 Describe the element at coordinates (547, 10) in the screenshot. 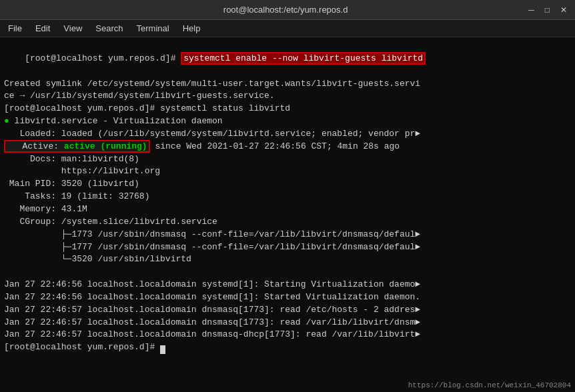

I see `maximize-button: □` at that location.